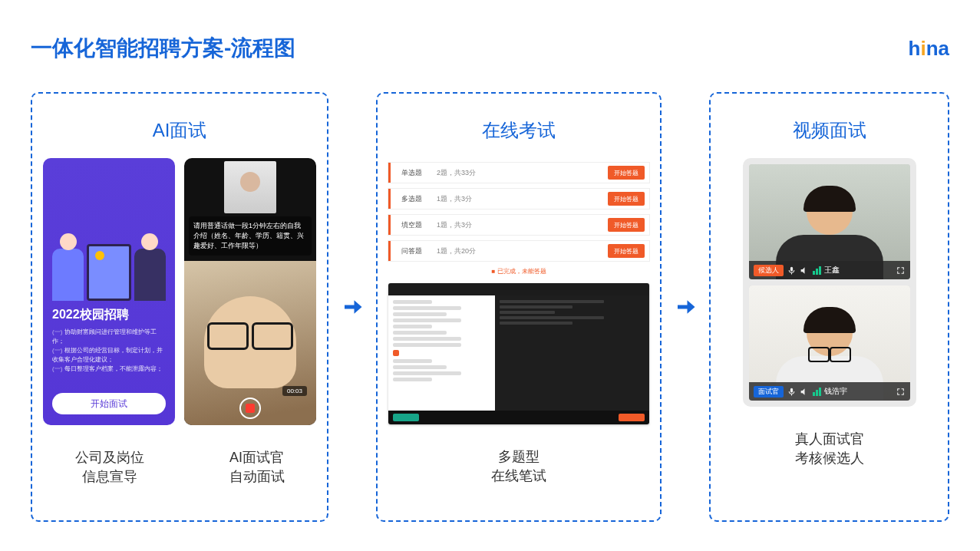 The width and height of the screenshot is (980, 551). Describe the element at coordinates (830, 222) in the screenshot. I see `candidate-video-tile: 候选人 王鑫` at that location.